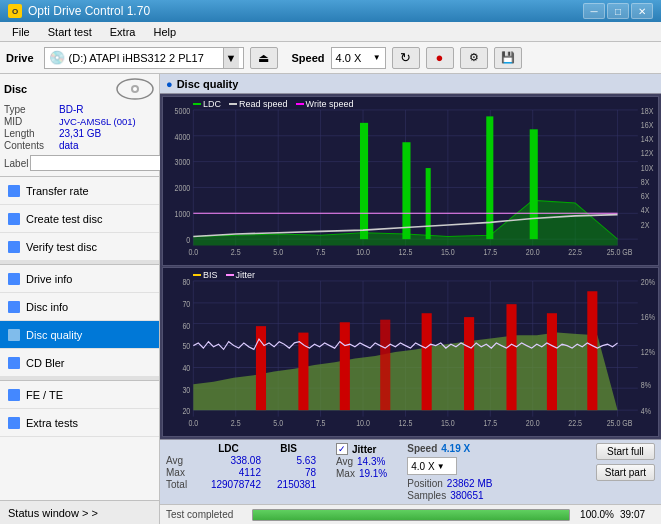 The height and width of the screenshot is (524, 661). I want to click on disc-length-value: 23,31 GB, so click(80, 134).